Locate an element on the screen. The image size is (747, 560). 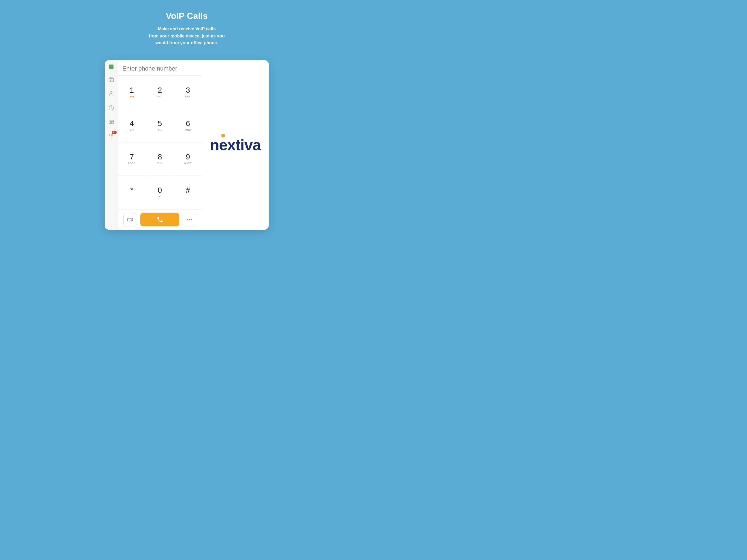
header: VoIP Calls Make and receive VoIP callsfr… is located at coordinates (186, 26).